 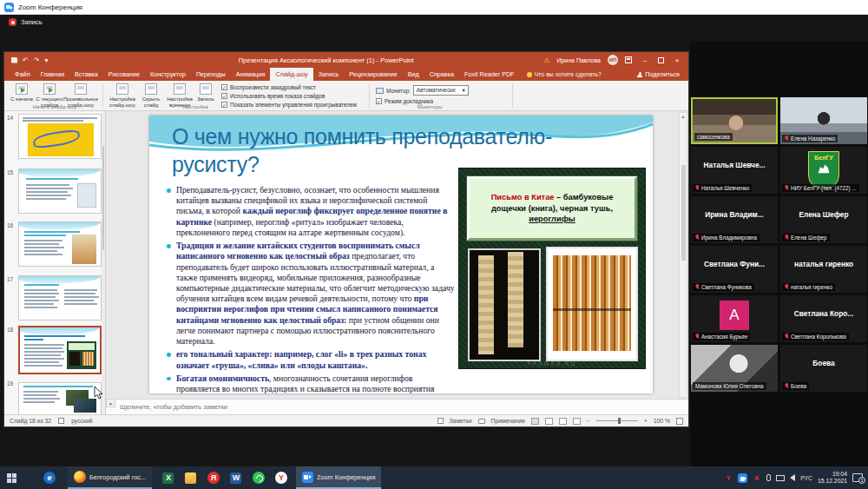 What do you see at coordinates (26, 61) in the screenshot?
I see `undo-icon: ↶` at bounding box center [26, 61].